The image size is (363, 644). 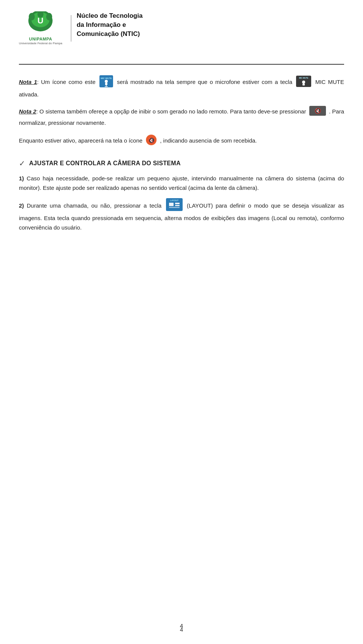 What do you see at coordinates (28, 82) in the screenshot?
I see `nota1-label: Nota 1` at bounding box center [28, 82].